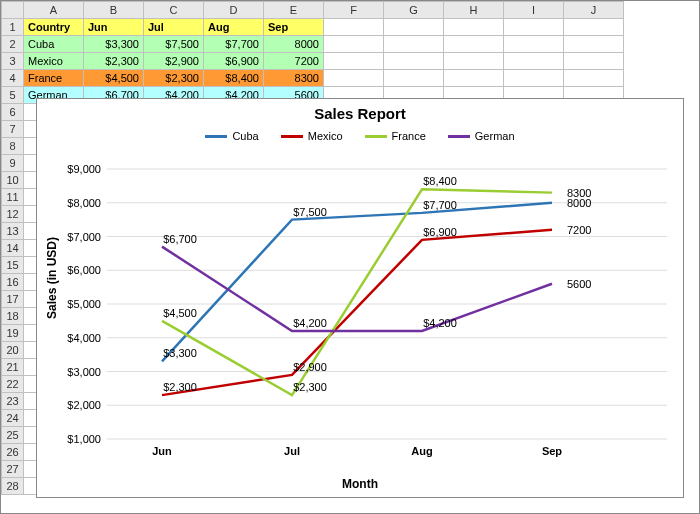 The height and width of the screenshot is (514, 700). I want to click on x-tick: Jul, so click(292, 451).